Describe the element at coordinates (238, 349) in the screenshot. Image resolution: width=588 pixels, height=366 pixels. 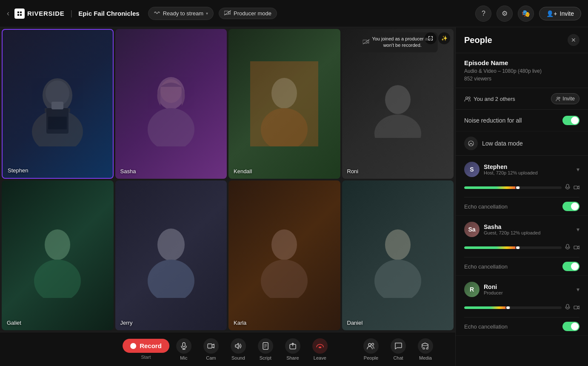
I see `sound-button: Sound` at that location.